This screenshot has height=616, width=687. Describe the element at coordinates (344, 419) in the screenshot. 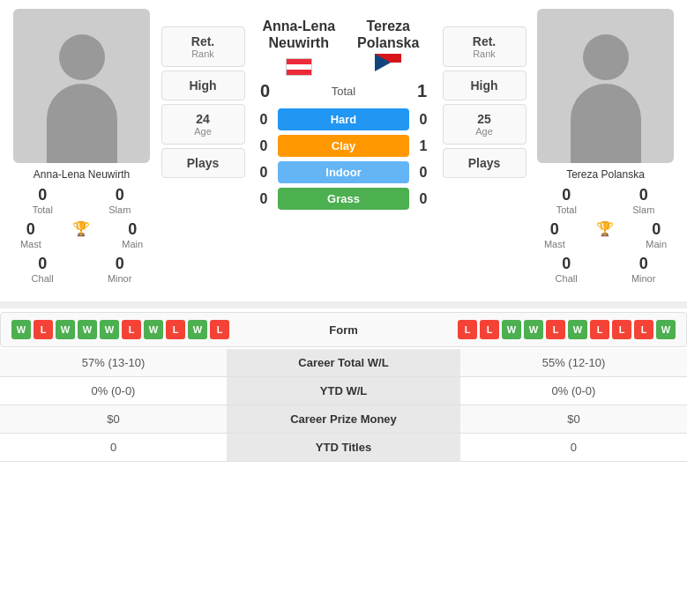

I see `career-stat-row: $0Career Prize Money$0` at that location.